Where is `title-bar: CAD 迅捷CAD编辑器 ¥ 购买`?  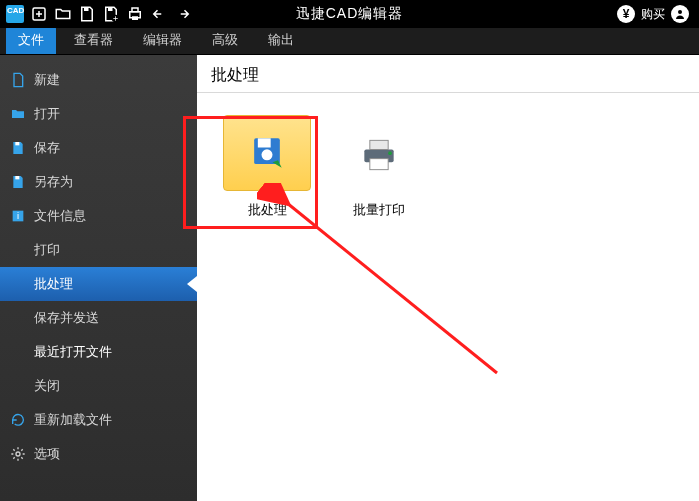
title-bar: CAD 迅捷CAD编辑器 ¥ 购买 is located at coordinates (350, 14).